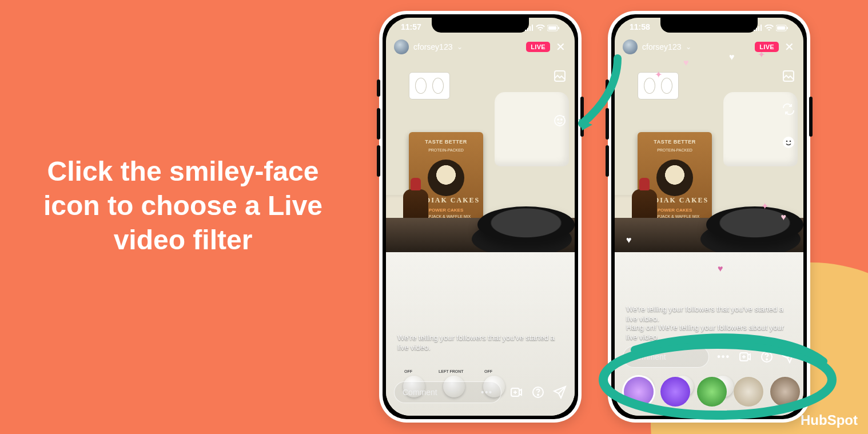 The width and height of the screenshot is (868, 434). What do you see at coordinates (789, 109) in the screenshot?
I see `switch-camera-icon` at bounding box center [789, 109].